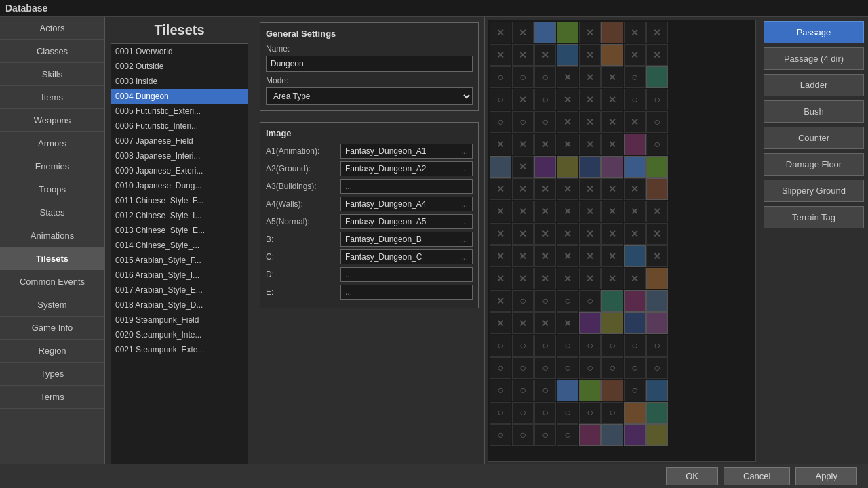  What do you see at coordinates (407, 186) in the screenshot?
I see `image-value-a3: ...` at bounding box center [407, 186].